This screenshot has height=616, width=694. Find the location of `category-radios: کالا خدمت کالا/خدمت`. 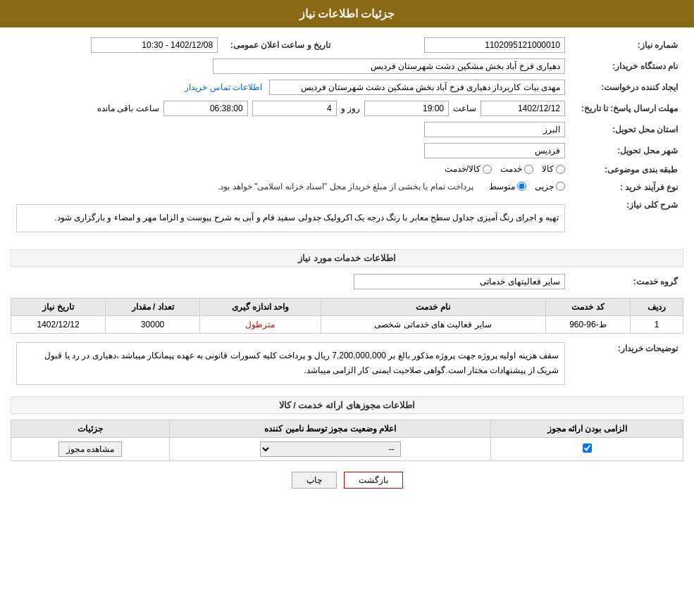

category-radios: کالا خدمت کالا/خدمت is located at coordinates (290, 170).